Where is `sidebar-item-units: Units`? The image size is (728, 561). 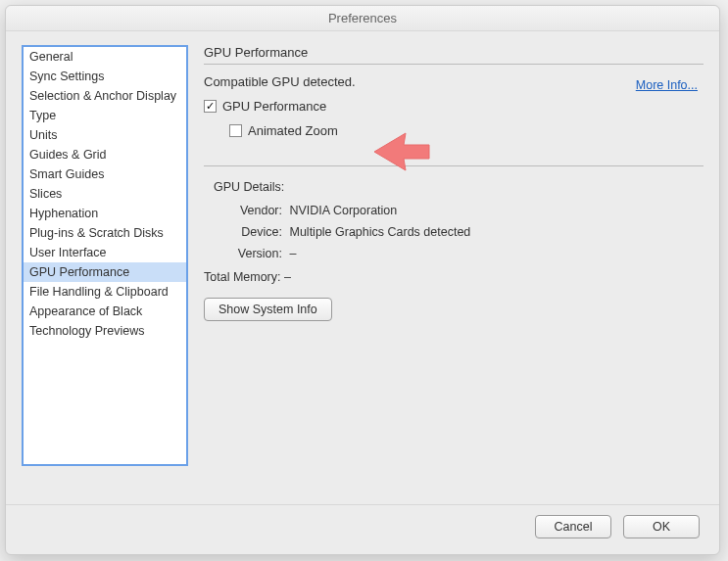 sidebar-item-units: Units is located at coordinates (105, 135).